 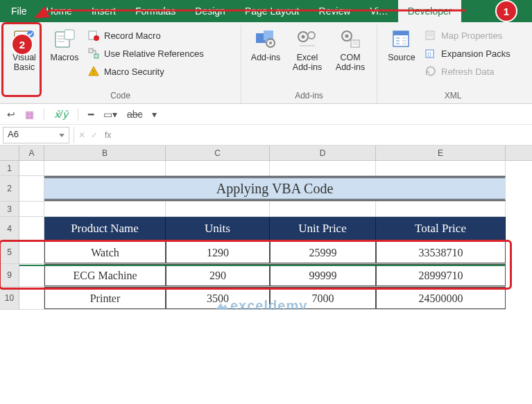 What do you see at coordinates (262, 252) in the screenshot?
I see `table-row: Watch 1290 25999 33538710` at bounding box center [262, 252].